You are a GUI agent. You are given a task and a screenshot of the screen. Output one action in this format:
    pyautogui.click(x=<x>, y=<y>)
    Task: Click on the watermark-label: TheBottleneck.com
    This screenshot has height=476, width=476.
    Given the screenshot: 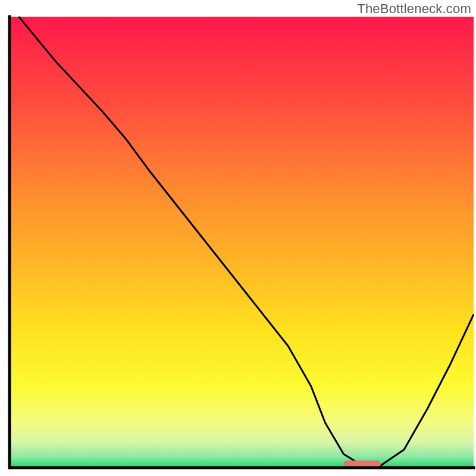 What is the action you would take?
    pyautogui.click(x=414, y=9)
    